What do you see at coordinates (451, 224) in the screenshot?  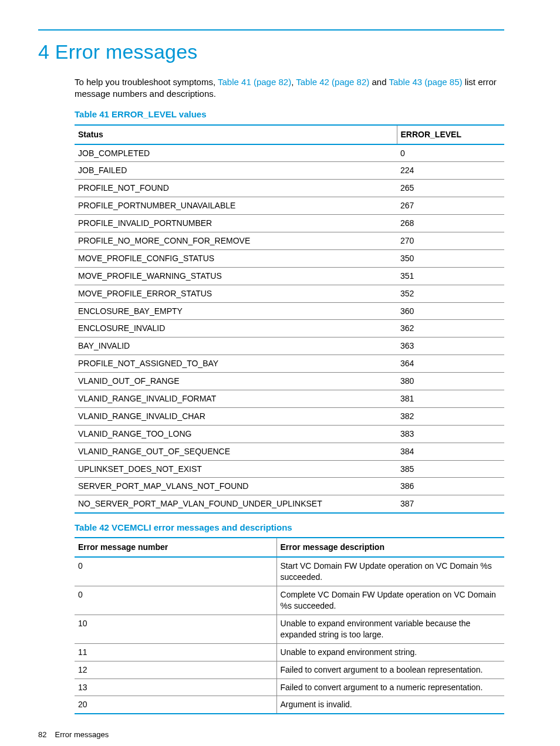 I see `table41-cell: 268` at bounding box center [451, 224].